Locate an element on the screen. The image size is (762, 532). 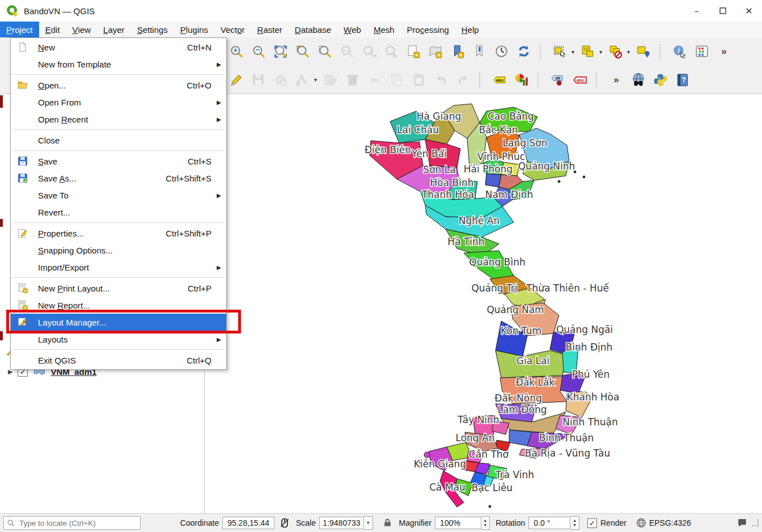
label-ab-pin-icon: ab is located at coordinates (558, 80).